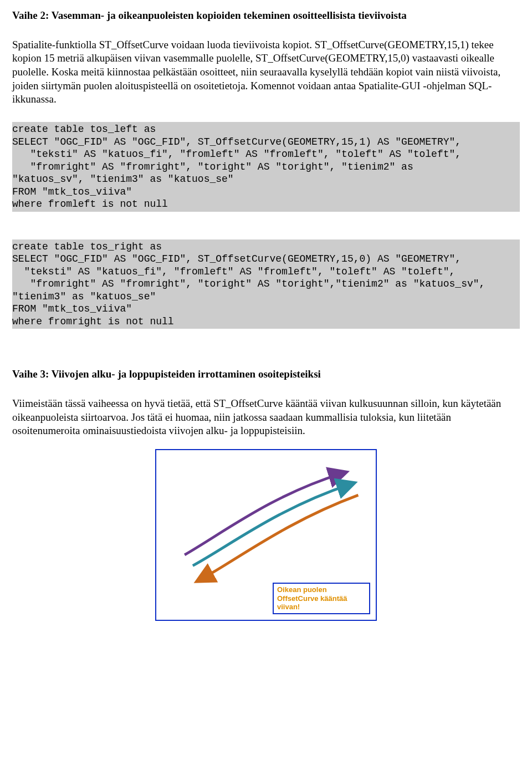 This screenshot has height=775, width=532. What do you see at coordinates (321, 599) in the screenshot?
I see `diagram-label: Oikean puolen OffsetCurve kääntää viivan…` at bounding box center [321, 599].